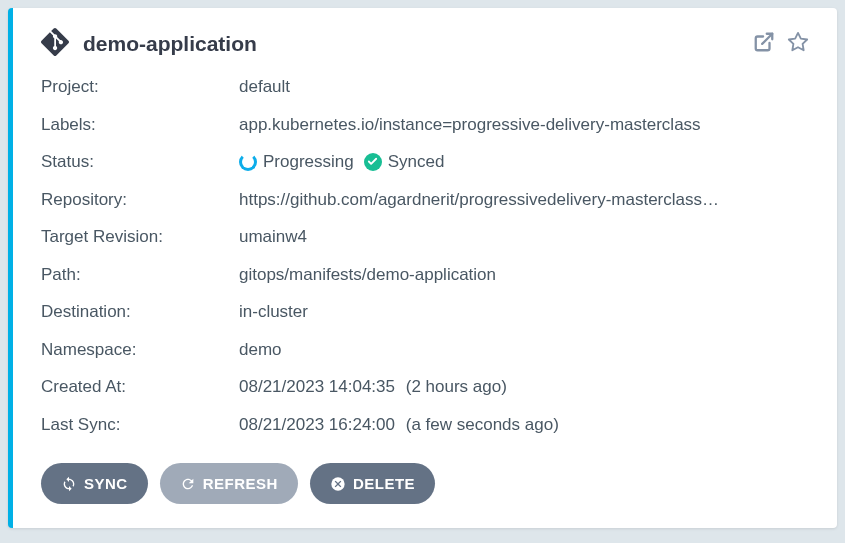 Image resolution: width=845 pixels, height=543 pixels. I want to click on repository-row: Repository: https://github.com/agardneri…, so click(425, 200).